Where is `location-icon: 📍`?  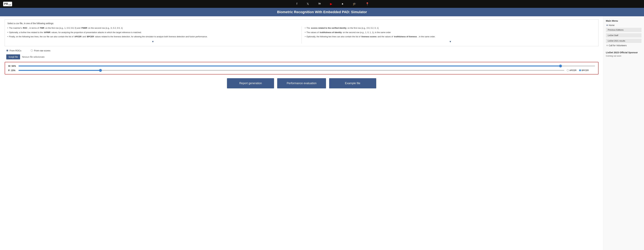 location-icon: 📍 is located at coordinates (367, 4).